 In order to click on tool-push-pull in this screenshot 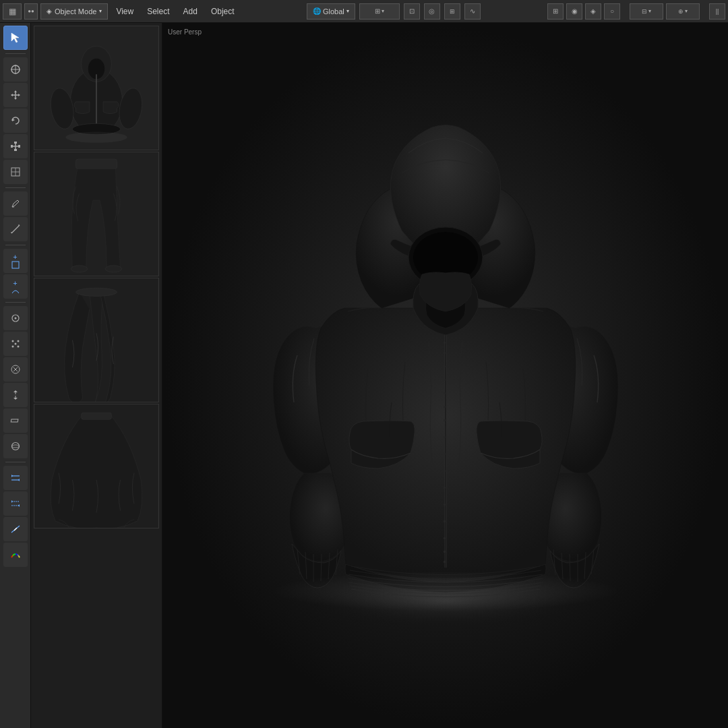, I will do `click(16, 395)`.